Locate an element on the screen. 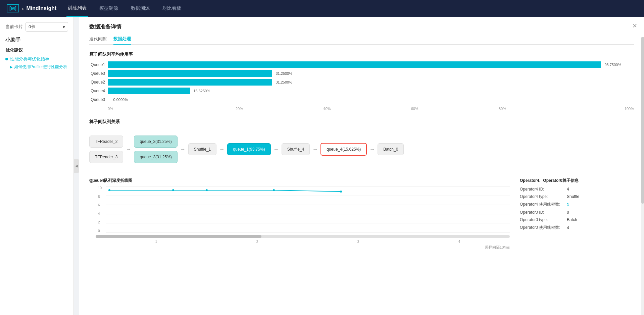 This screenshot has height=315, width=644. depth-chart: Queue4队列深度折线图 深度 10 8 6 4 2 is located at coordinates (299, 214).